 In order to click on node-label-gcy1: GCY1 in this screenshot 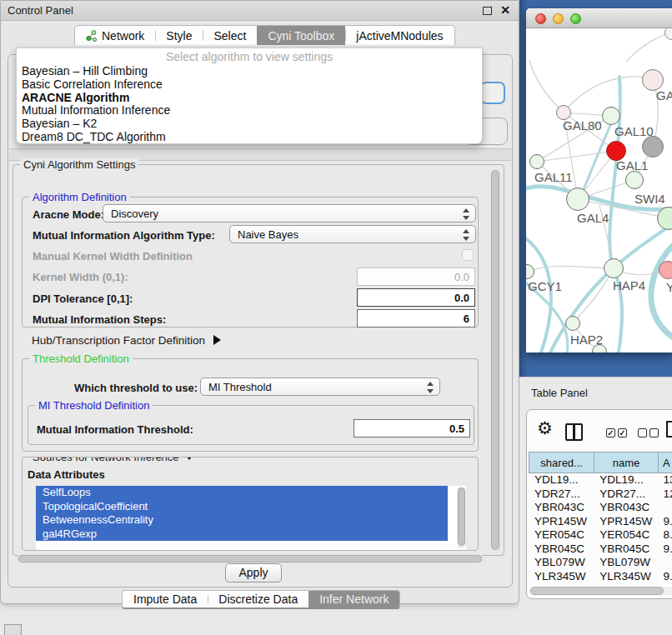, I will do `click(545, 287)`.